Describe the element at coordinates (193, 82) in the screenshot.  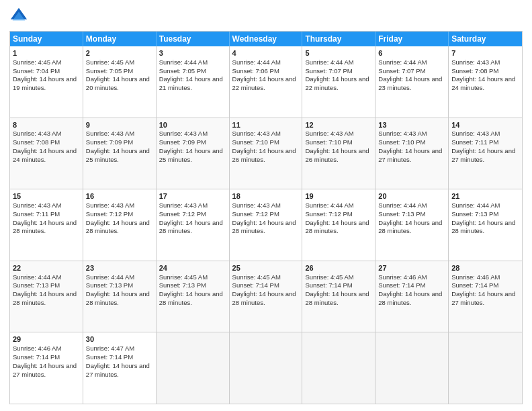
I see `calendar-cell-day-3: 3Sunrise: 4:44 AM Sunset: 7:05 PM Daylig…` at that location.